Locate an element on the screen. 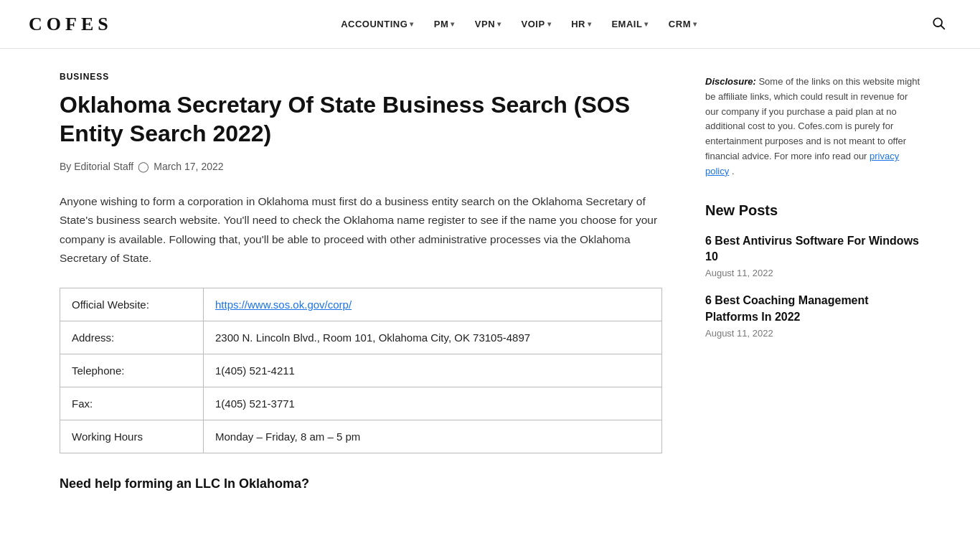 The height and width of the screenshot is (551, 980). post-item-title: 6 Best Coaching Management Platforms In … is located at coordinates (813, 309).